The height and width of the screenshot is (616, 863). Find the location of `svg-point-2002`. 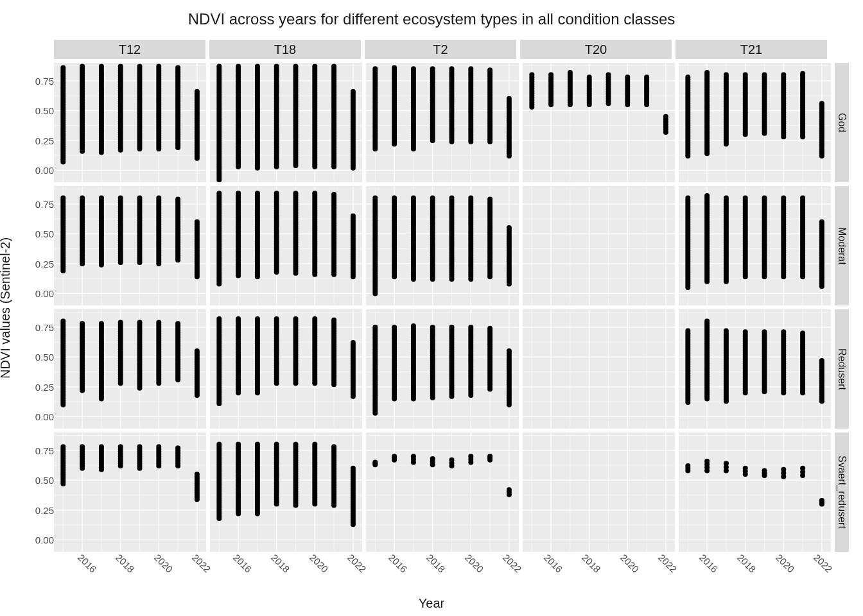

svg-point-2002 is located at coordinates (376, 198).